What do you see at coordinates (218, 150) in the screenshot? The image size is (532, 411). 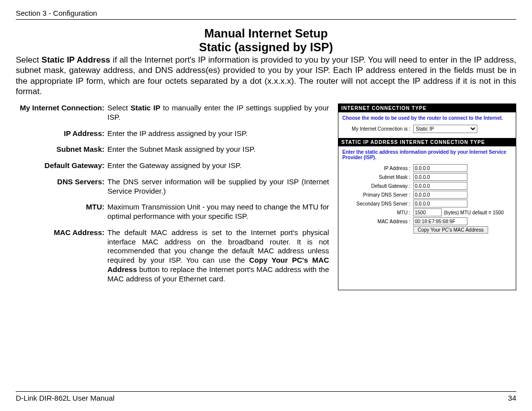 I see `def-body: Enter the Subnet Mask assigned by your I…` at bounding box center [218, 150].